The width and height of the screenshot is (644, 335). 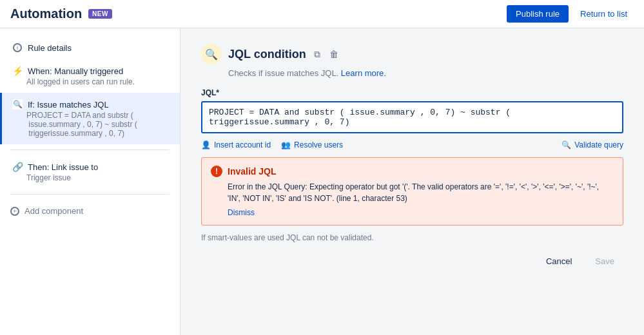 I want to click on insert-account-id-button: 👤 Insert account id, so click(x=236, y=145).